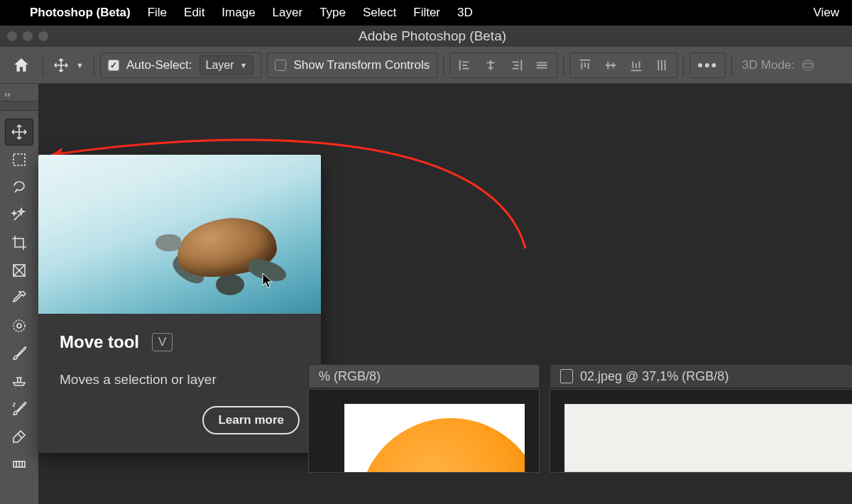  What do you see at coordinates (251, 420) in the screenshot?
I see `learn-more-button: Learn more` at bounding box center [251, 420].